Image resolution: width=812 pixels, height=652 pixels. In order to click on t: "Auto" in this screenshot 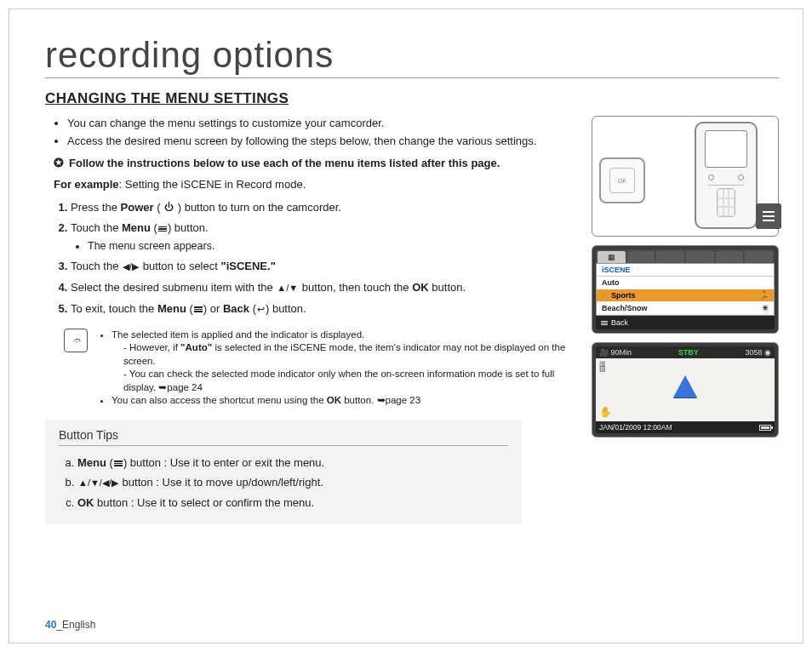, I will do `click(196, 347)`.